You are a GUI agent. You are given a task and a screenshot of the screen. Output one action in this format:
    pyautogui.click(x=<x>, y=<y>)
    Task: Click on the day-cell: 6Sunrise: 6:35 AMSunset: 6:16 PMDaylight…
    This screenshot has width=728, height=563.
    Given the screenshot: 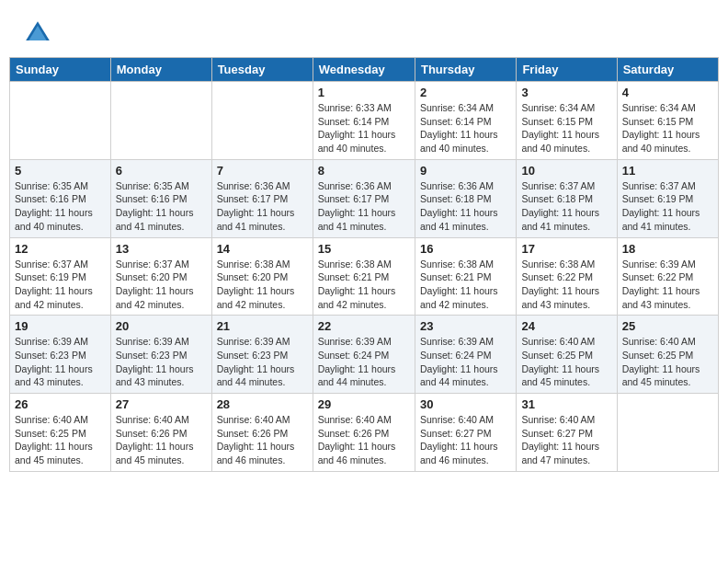 What is the action you would take?
    pyautogui.click(x=161, y=199)
    